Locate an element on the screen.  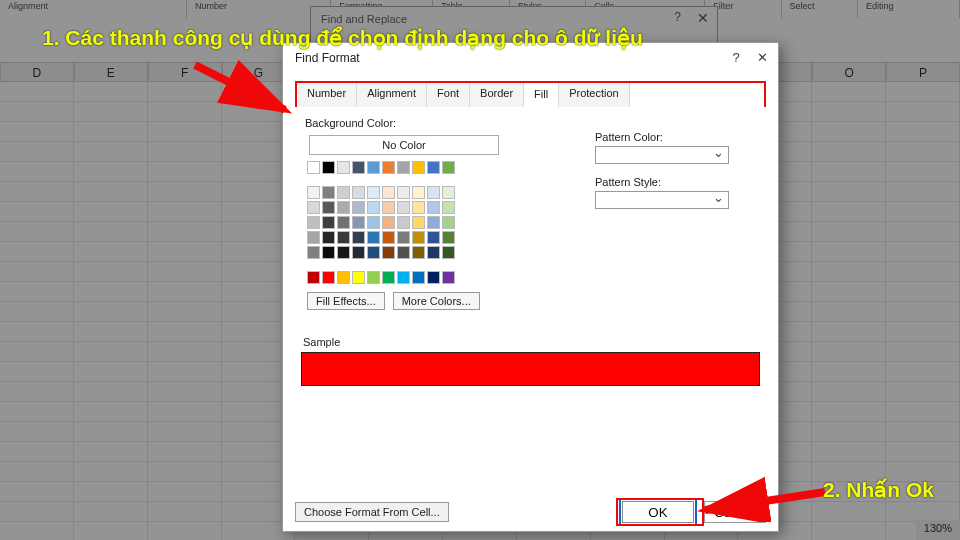
pattern-style-dropdown is located at coordinates (662, 200).